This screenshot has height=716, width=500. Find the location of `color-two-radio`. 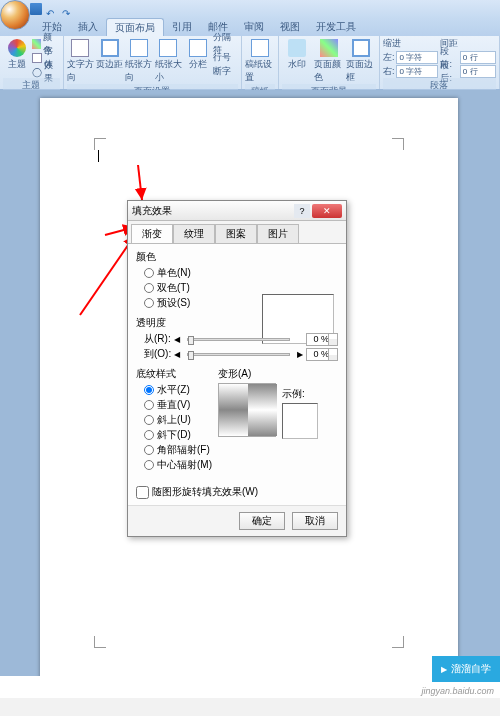

color-two-radio is located at coordinates (149, 288).